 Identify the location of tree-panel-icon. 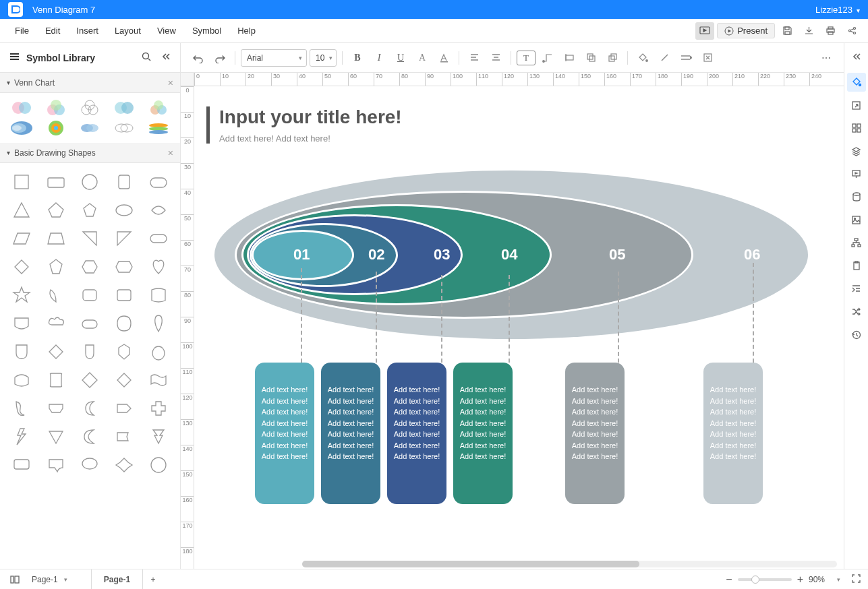
(857, 243).